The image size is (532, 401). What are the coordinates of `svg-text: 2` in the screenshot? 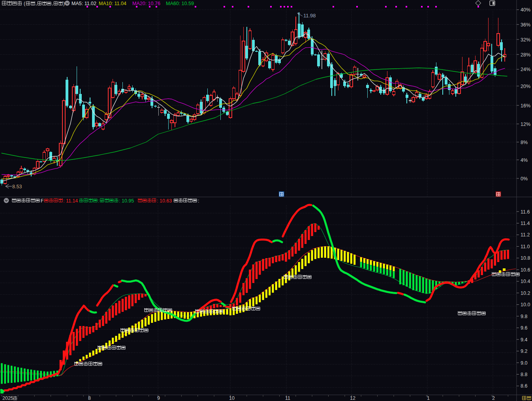 It's located at (494, 398).